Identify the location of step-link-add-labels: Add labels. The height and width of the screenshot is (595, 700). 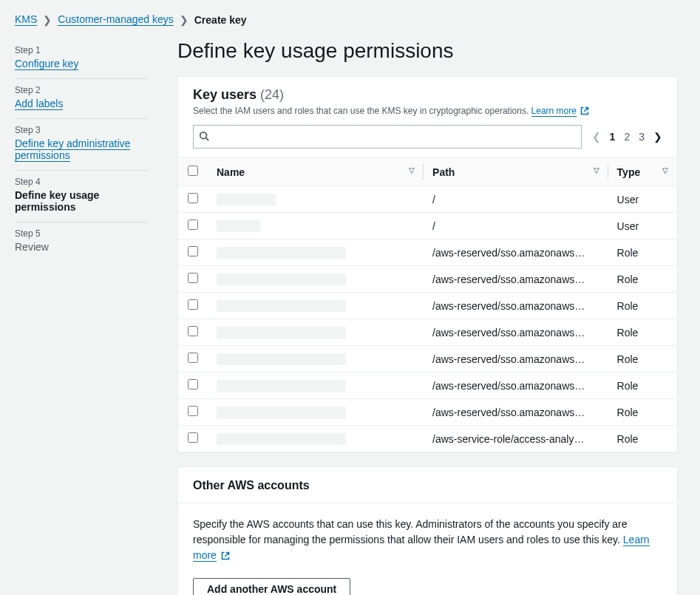
(38, 103).